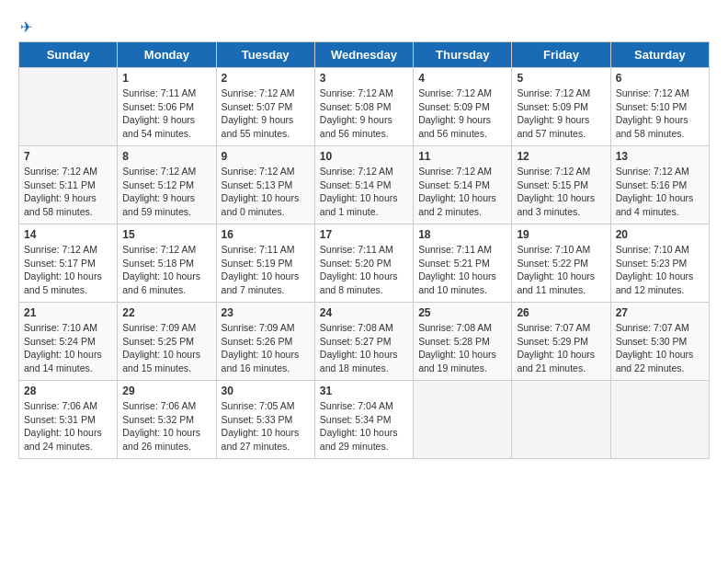 The image size is (728, 563). What do you see at coordinates (364, 235) in the screenshot?
I see `day-number: 17` at bounding box center [364, 235].